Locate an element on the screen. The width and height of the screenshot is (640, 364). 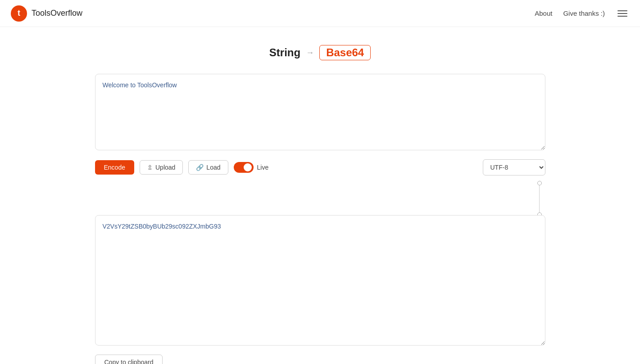
arrow-icon: → is located at coordinates (310, 53).